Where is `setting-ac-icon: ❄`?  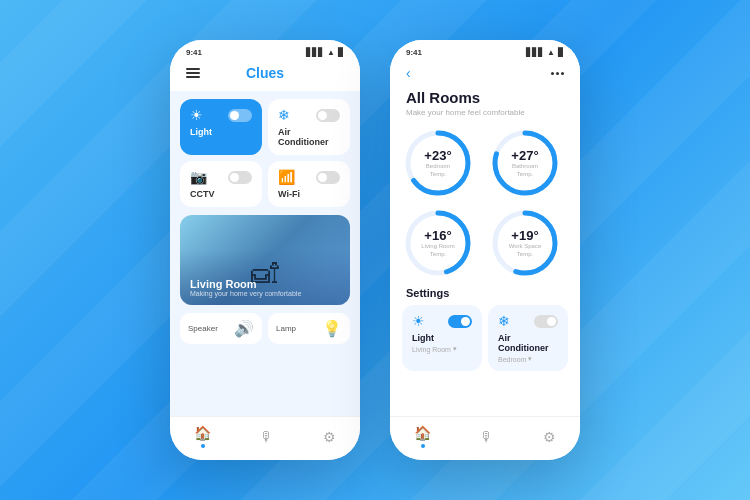 setting-ac-icon: ❄ is located at coordinates (504, 321).